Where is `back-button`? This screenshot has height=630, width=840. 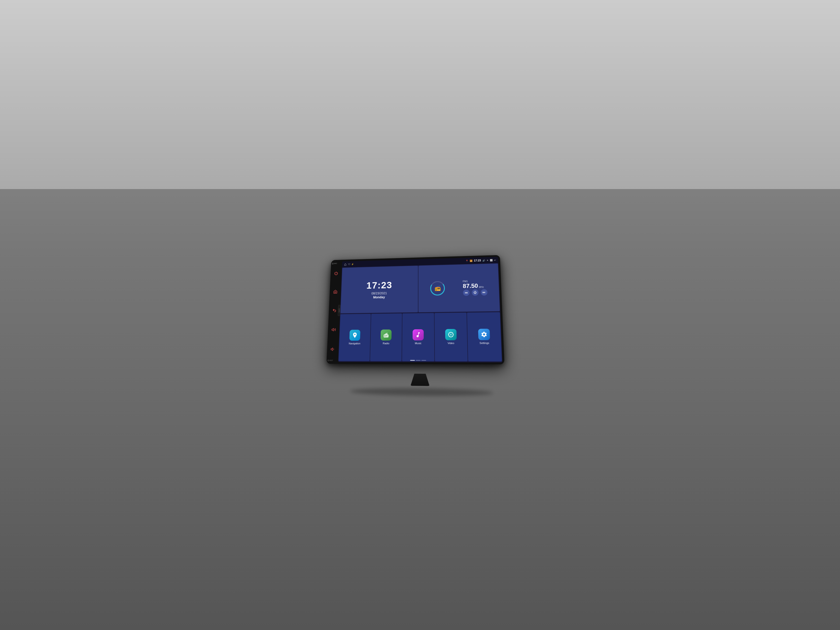 back-button is located at coordinates (335, 311).